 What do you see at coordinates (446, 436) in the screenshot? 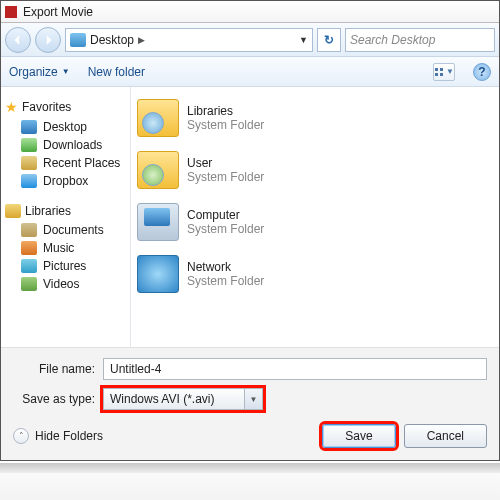
I see `cancel-button: Cancel` at bounding box center [446, 436].